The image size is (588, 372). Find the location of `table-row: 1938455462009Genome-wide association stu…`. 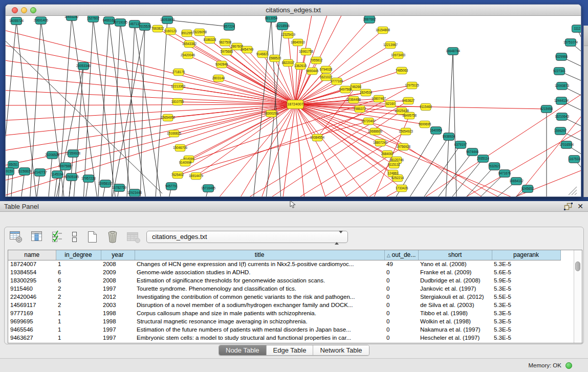

table-row: 1938455462009Genome-wide association stu… is located at coordinates (285, 272).